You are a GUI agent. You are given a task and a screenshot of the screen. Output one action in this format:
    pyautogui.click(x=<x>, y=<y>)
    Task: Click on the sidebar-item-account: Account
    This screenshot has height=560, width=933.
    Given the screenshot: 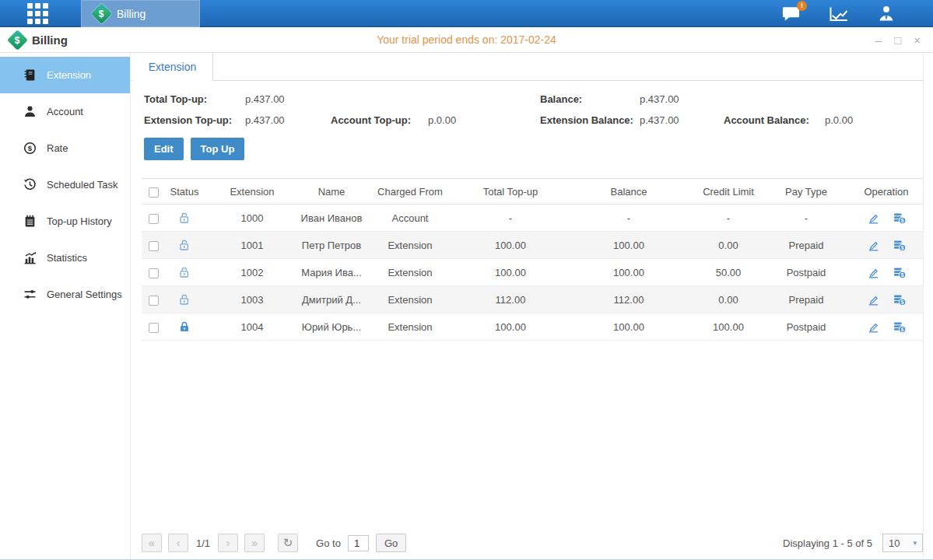 What is the action you would take?
    pyautogui.click(x=65, y=112)
    